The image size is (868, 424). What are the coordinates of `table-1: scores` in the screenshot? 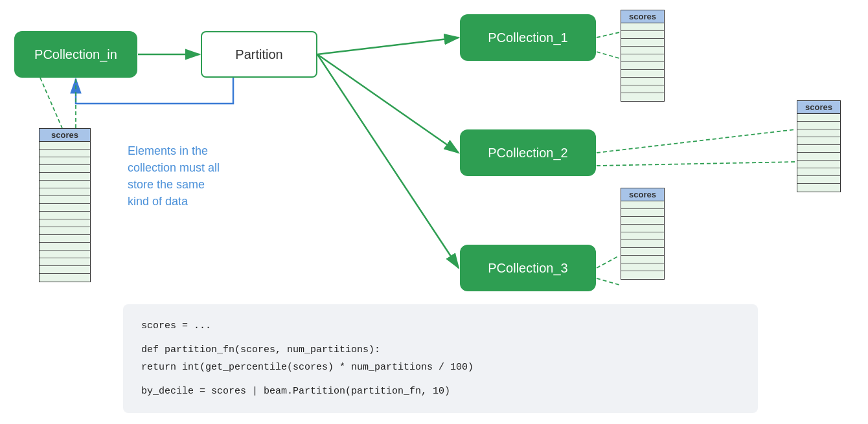 It's located at (643, 56).